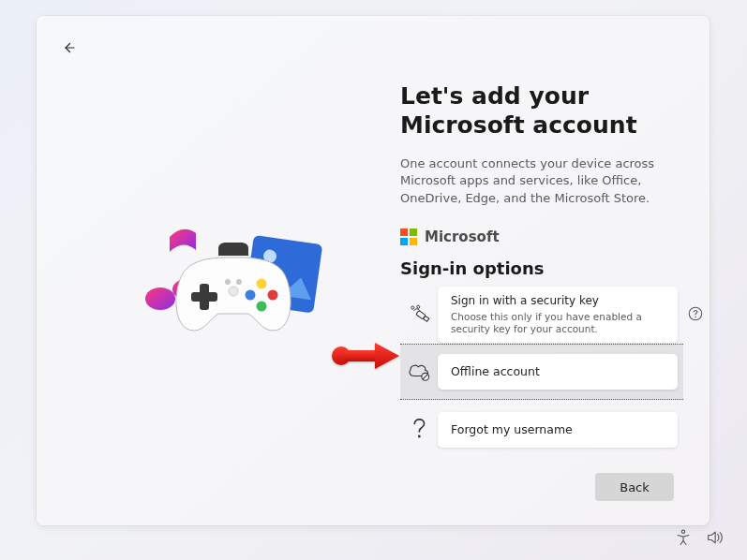  I want to click on option-offline-account: Offline account, so click(539, 372).